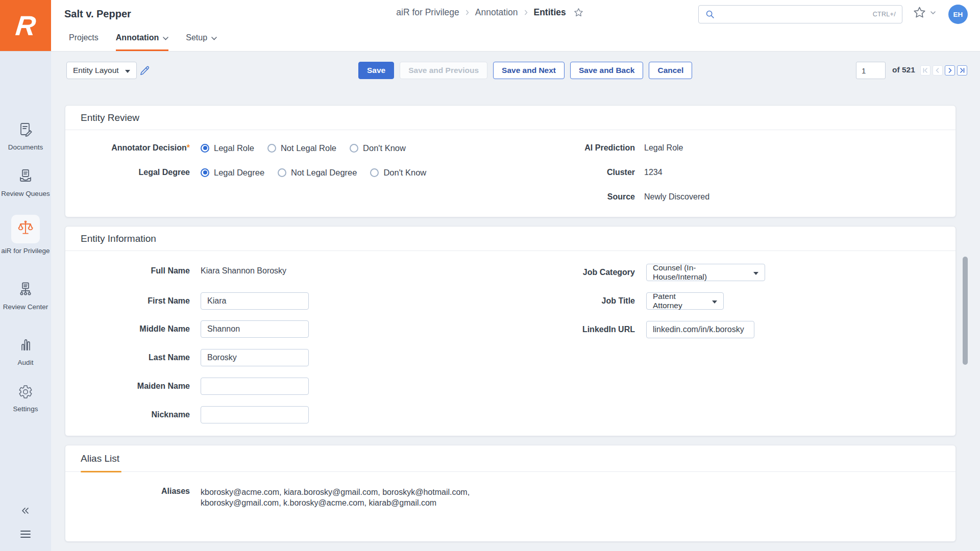 The width and height of the screenshot is (980, 551). I want to click on search-shortcut-hint: CTRL+/, so click(884, 14).